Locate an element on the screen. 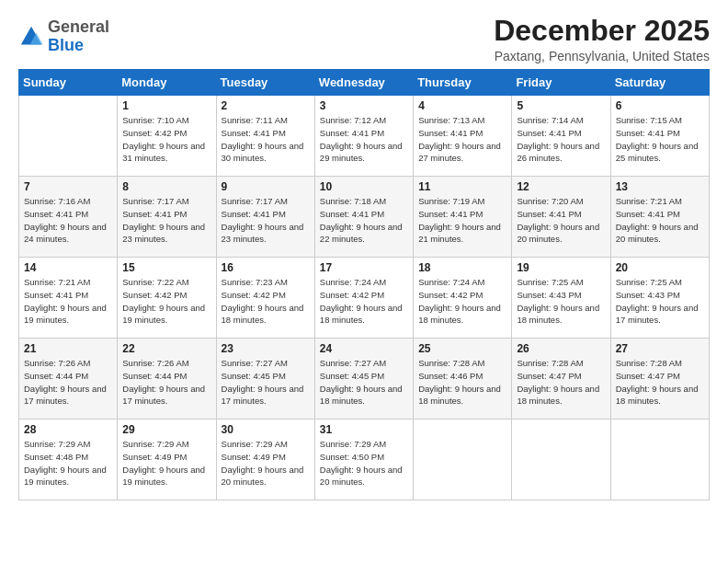 The height and width of the screenshot is (563, 728). logo: General Blue is located at coordinates (64, 37).